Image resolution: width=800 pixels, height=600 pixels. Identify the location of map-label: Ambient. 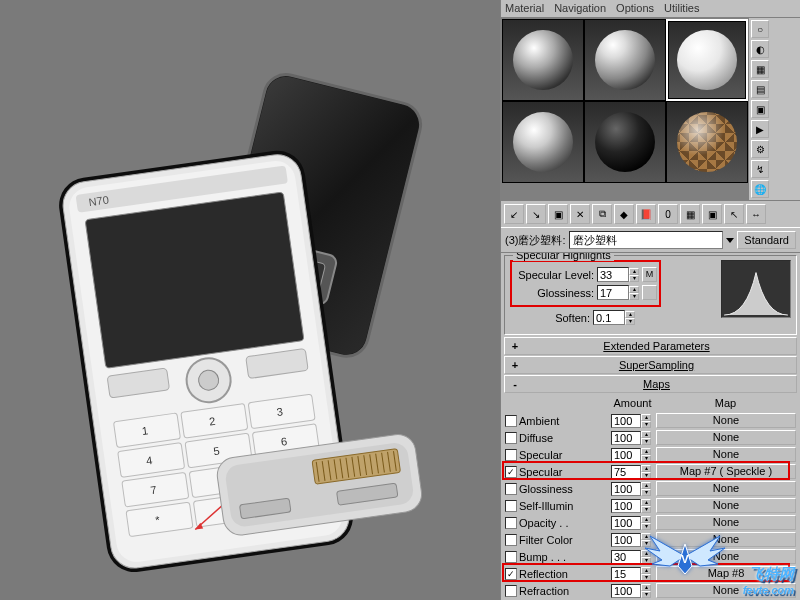
(564, 421).